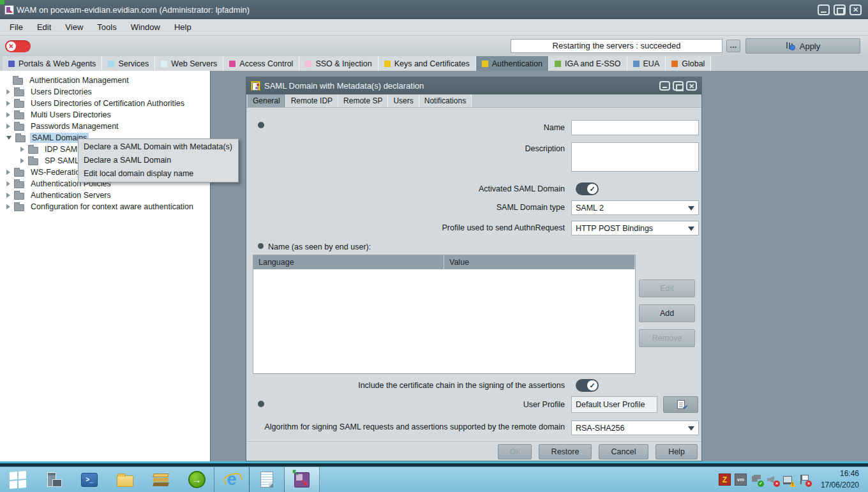 The width and height of the screenshot is (868, 492). What do you see at coordinates (232, 480) in the screenshot?
I see `taskbar-item-internet-explorer: e` at bounding box center [232, 480].